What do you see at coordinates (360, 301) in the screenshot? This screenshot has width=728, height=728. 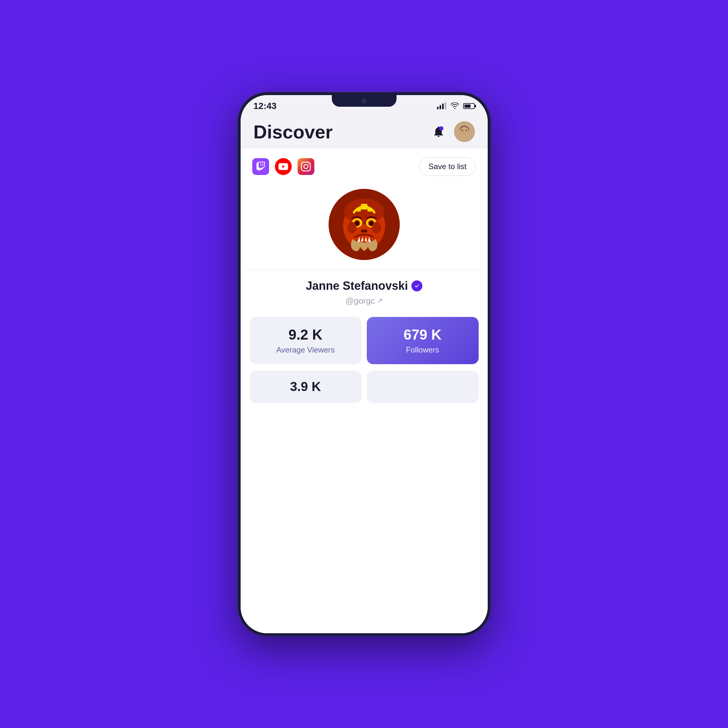 I see `profile-handle-text: @gorgc` at bounding box center [360, 301].